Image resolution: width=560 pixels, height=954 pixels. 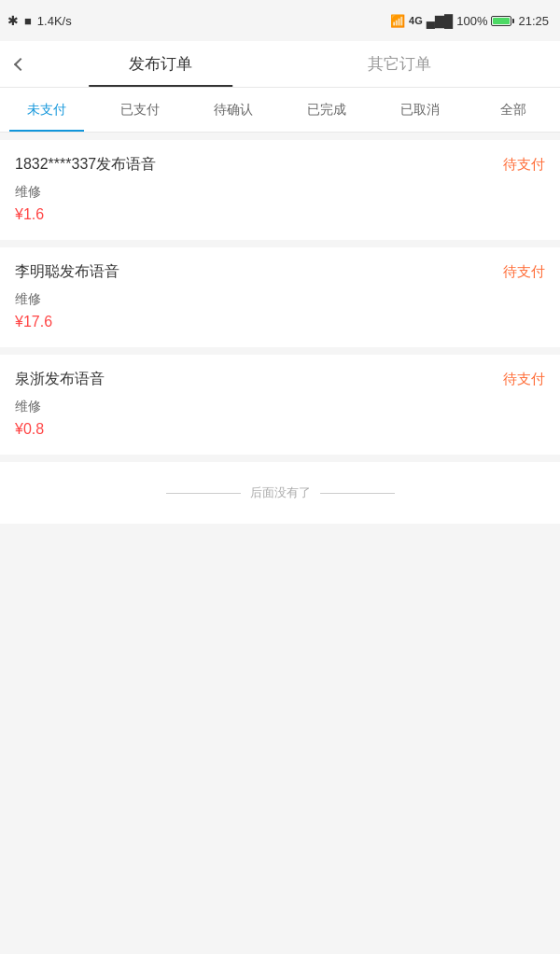 What do you see at coordinates (534, 21) in the screenshot?
I see `time-display: 21:25` at bounding box center [534, 21].